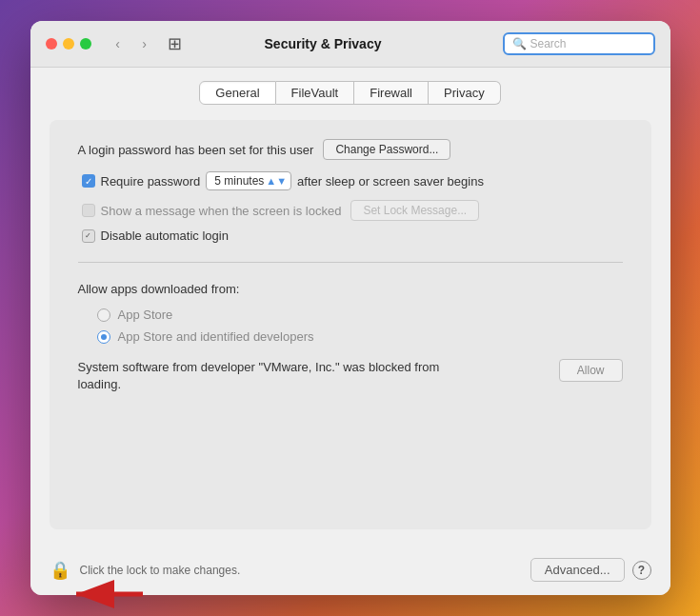 Image resolution: width=700 pixels, height=616 pixels. Describe the element at coordinates (216, 337) in the screenshot. I see `radio-both-label: App Store and identified developers` at that location.